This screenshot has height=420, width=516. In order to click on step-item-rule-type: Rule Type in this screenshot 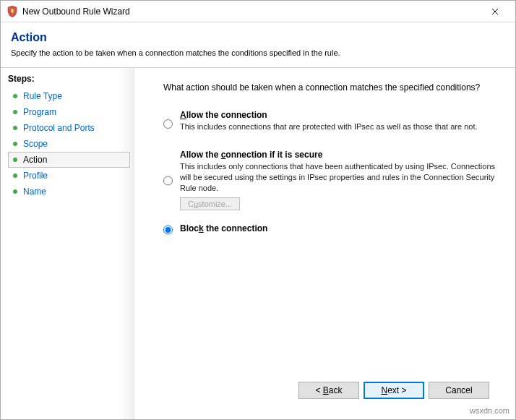, I will do `click(69, 96)`.